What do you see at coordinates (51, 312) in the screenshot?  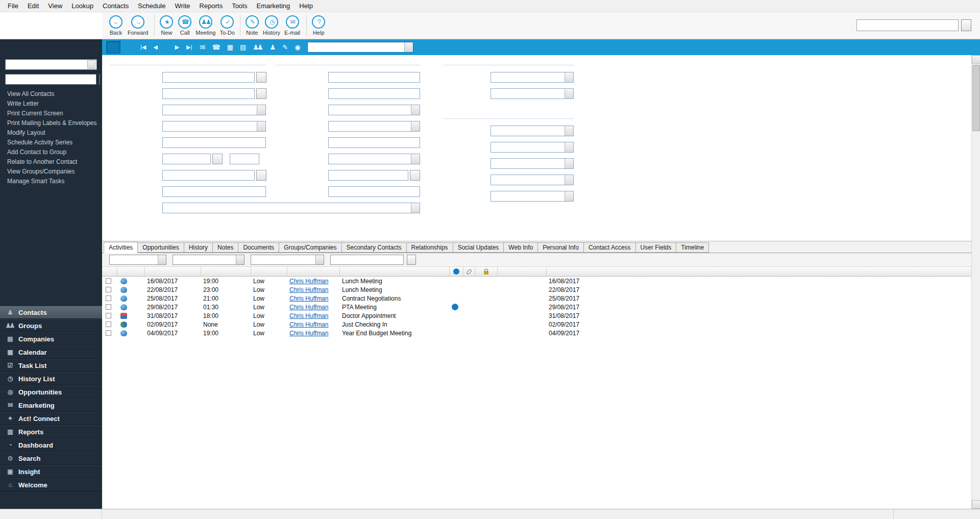 I see `nav-contacts: ♟ Contacts` at bounding box center [51, 312].